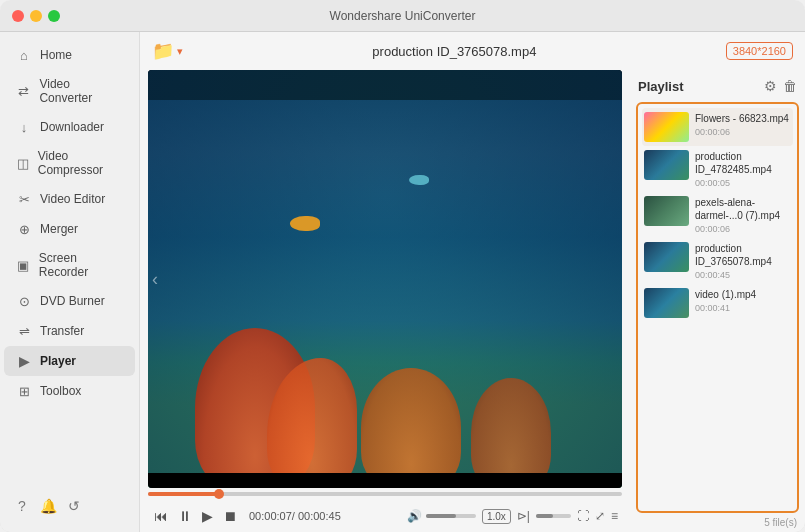  Describe the element at coordinates (70, 361) in the screenshot. I see `sidebar-item-player: ▶ Player` at that location.